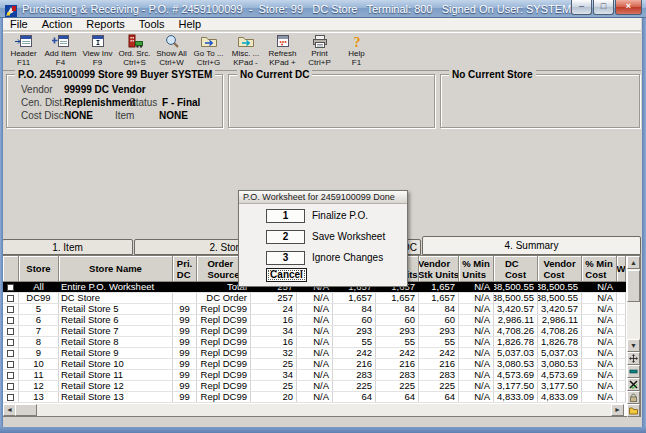  I want to click on close-button: ×, so click(628, 8).